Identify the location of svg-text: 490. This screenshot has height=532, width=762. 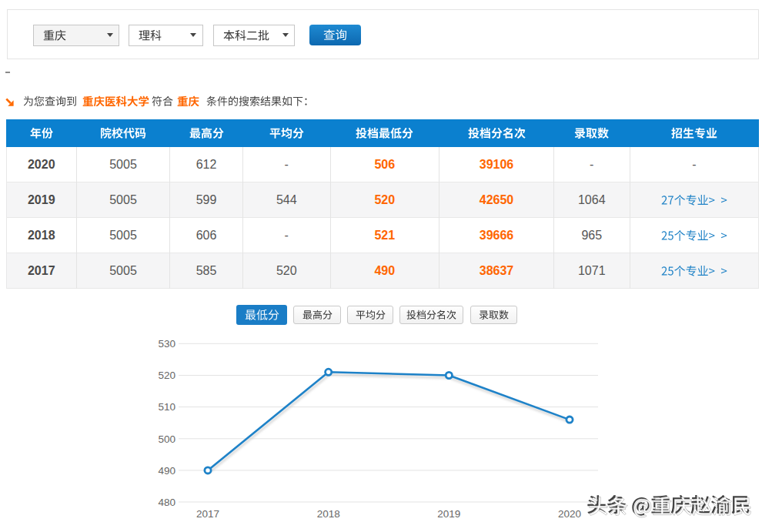
(166, 471).